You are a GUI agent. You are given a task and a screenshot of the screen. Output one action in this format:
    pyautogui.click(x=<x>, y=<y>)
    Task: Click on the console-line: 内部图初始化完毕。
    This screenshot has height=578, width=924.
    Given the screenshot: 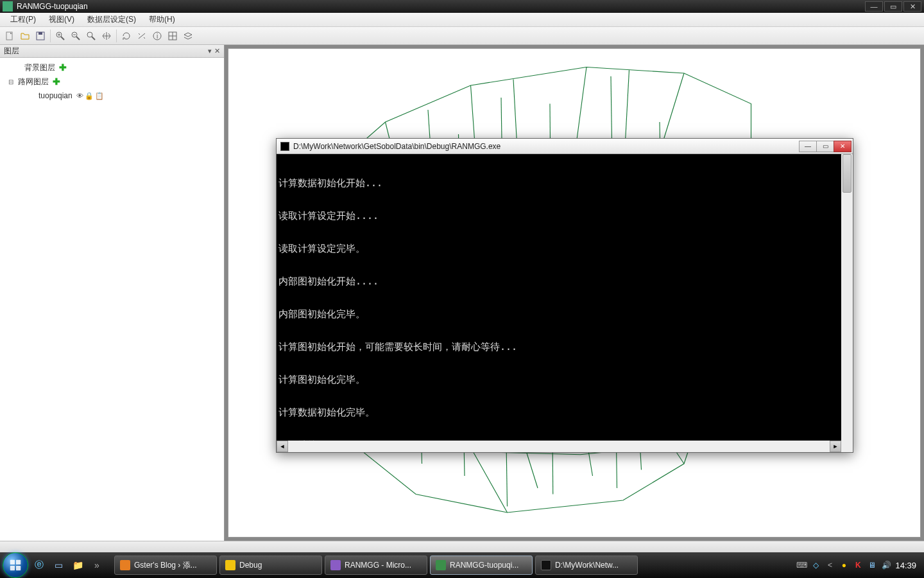 What is the action you would take?
    pyautogui.click(x=560, y=315)
    